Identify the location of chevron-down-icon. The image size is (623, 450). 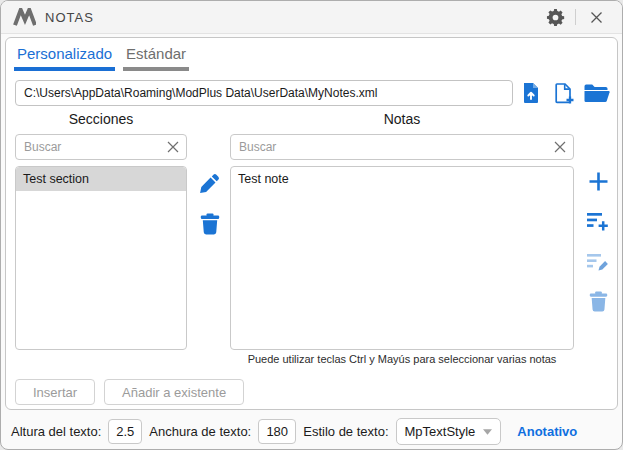
(488, 432).